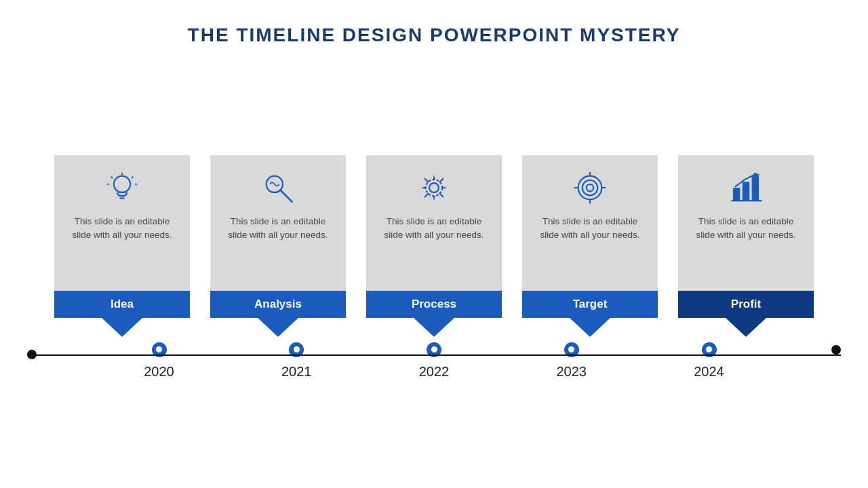 The image size is (868, 488). Describe the element at coordinates (434, 229) in the screenshot. I see `card-text-process: This slide is an editable slide with all…` at that location.